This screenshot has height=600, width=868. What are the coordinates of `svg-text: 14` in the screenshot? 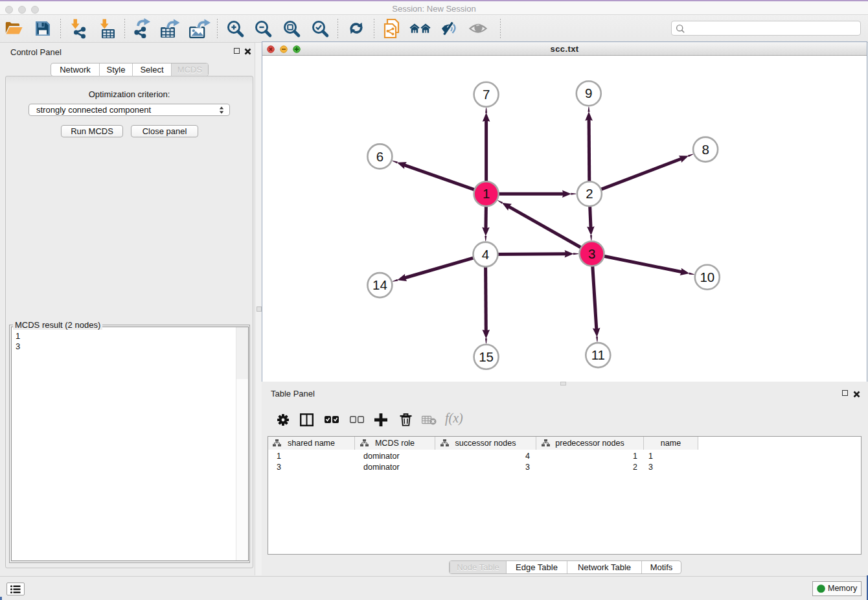 It's located at (380, 285).